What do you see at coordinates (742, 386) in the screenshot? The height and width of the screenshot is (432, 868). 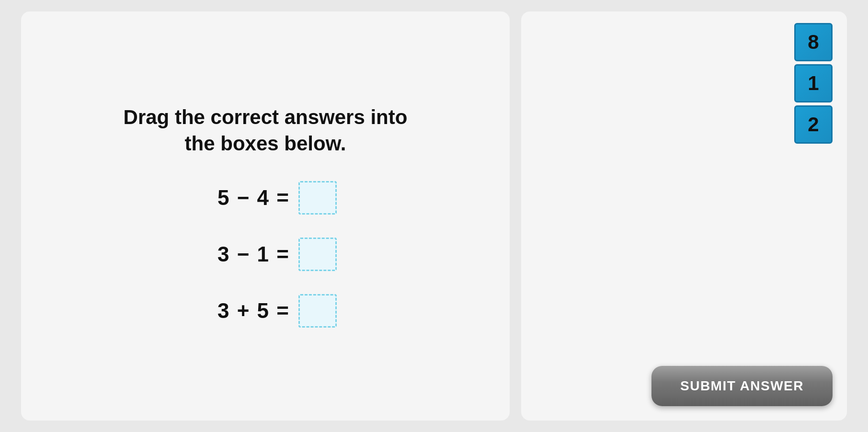 I see `submit-answer-button: SUBMIT ANSWER` at bounding box center [742, 386].